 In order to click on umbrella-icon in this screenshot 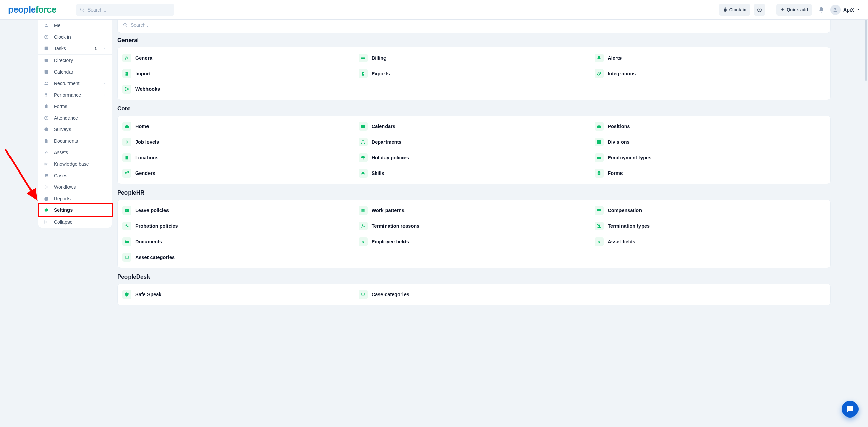, I will do `click(363, 158)`.